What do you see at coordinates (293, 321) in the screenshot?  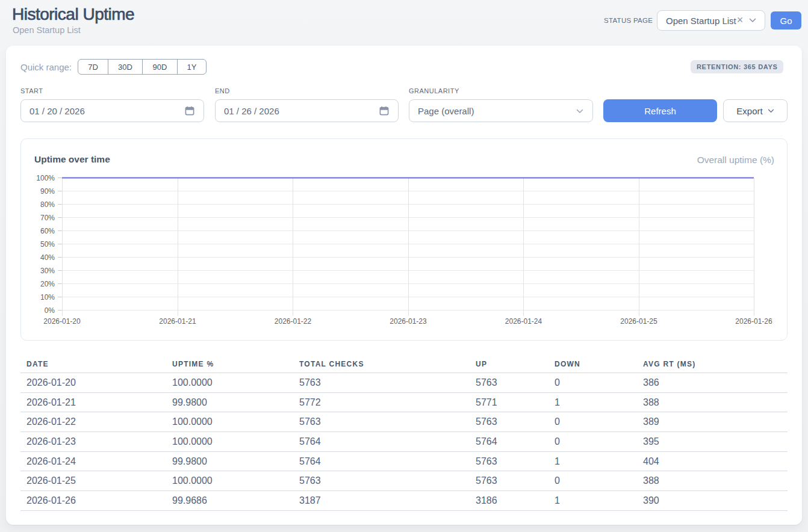 I see `svg-text: 2026-01-22` at bounding box center [293, 321].